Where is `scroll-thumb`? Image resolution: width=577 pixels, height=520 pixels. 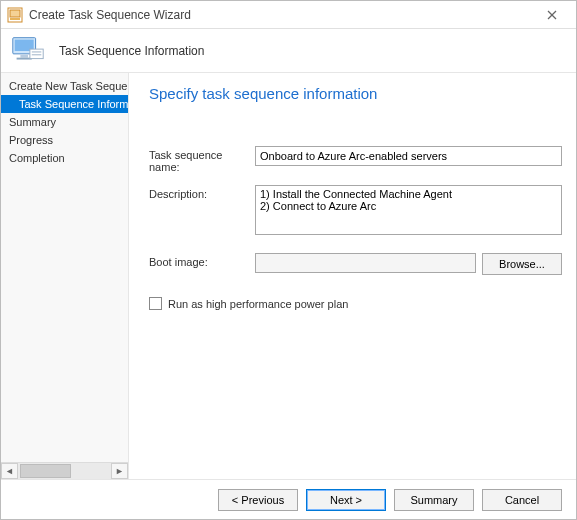
scroll-thumb is located at coordinates (46, 471).